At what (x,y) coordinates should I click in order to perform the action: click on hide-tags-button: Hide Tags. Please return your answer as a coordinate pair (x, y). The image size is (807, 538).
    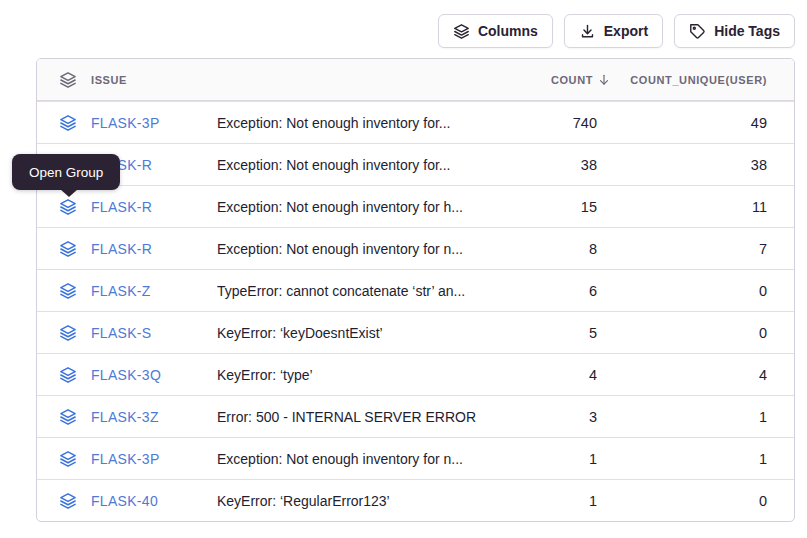
    Looking at the image, I should click on (734, 31).